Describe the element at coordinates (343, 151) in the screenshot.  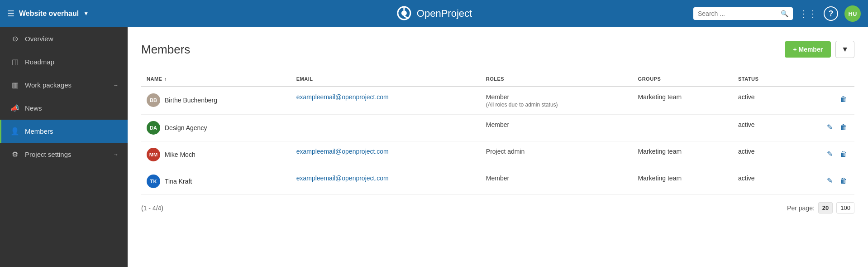
I see `email-link-2: exampleemail@openproject.com` at that location.